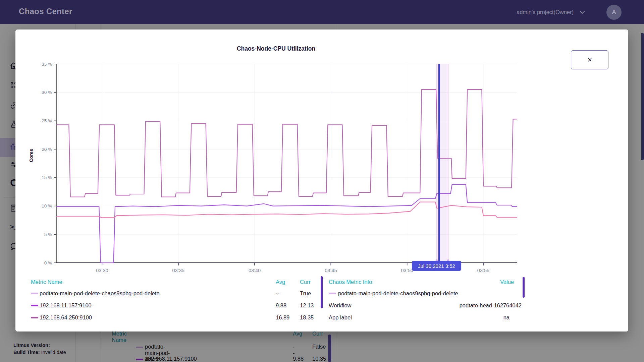 The image size is (644, 362). Describe the element at coordinates (590, 60) in the screenshot. I see `close-button: ✕` at that location.